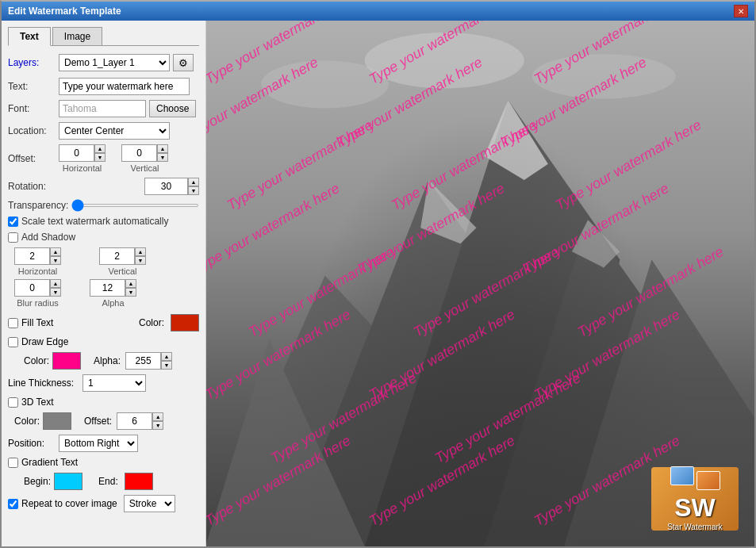 The height and width of the screenshot is (548, 756). What do you see at coordinates (38, 303) in the screenshot?
I see `shadow-blur-label: Blur radius` at bounding box center [38, 303].